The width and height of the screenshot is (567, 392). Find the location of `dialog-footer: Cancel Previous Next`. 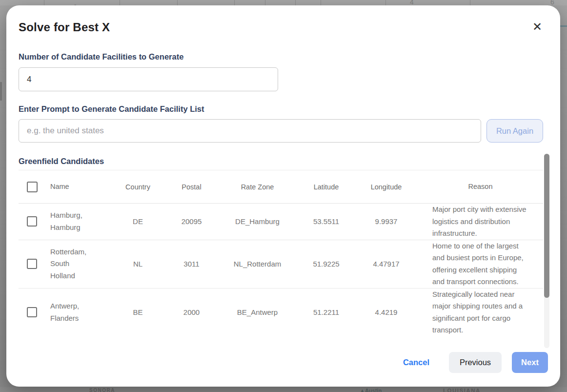

dialog-footer: Cancel Previous Next is located at coordinates (475, 362).